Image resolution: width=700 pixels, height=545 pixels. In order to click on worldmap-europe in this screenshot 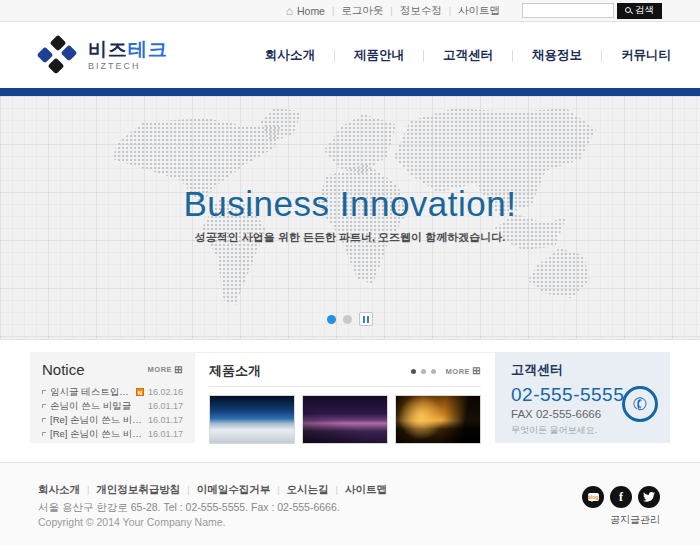, I will do `click(360, 144)`.